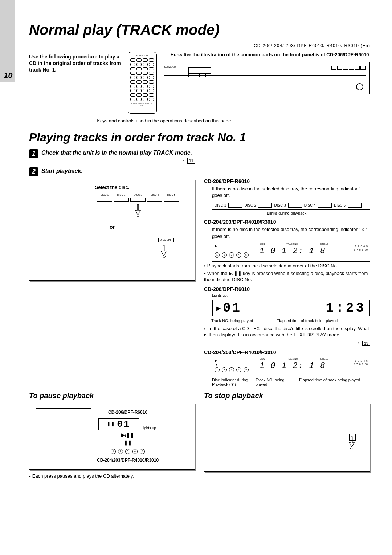  I want to click on intro-row: Use the following procedure to play a CD…, so click(200, 83).